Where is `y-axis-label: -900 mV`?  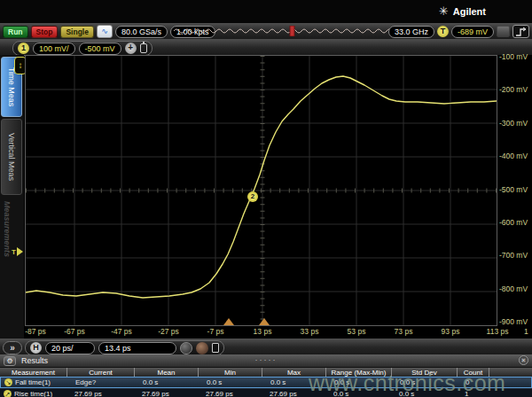 y-axis-label: -900 mV is located at coordinates (513, 322).